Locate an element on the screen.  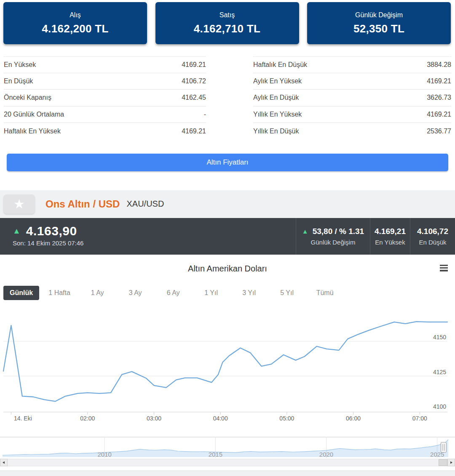
stat-label: Yıllık En Yüksek is located at coordinates (277, 114).